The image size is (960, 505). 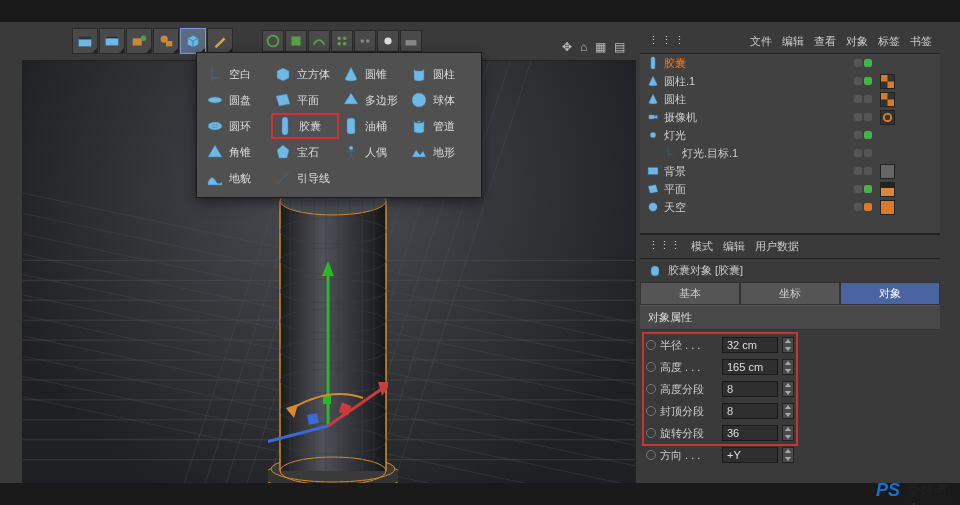 What do you see at coordinates (825, 42) in the screenshot?
I see `obj-menu-view: 查看` at bounding box center [825, 42].